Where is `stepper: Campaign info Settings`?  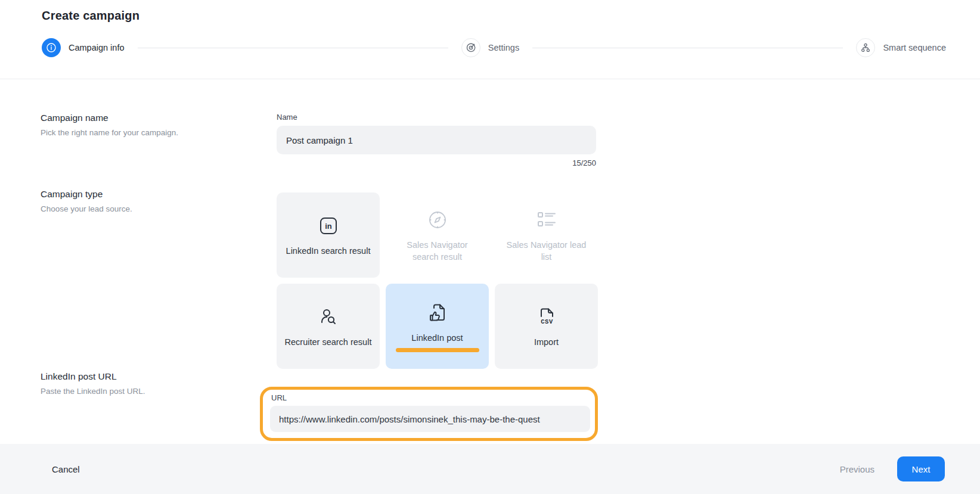
stepper: Campaign info Settings is located at coordinates (494, 48).